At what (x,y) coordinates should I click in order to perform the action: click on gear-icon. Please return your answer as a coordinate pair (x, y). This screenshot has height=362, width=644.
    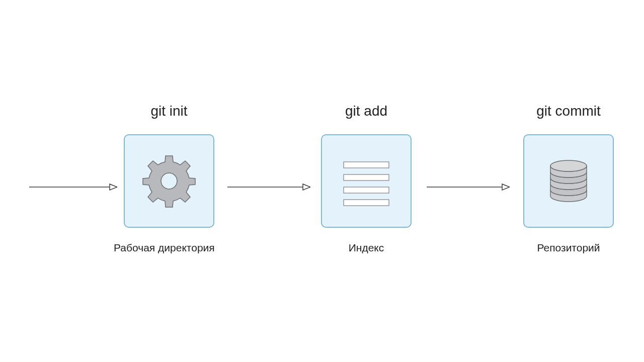
    Looking at the image, I should click on (169, 181).